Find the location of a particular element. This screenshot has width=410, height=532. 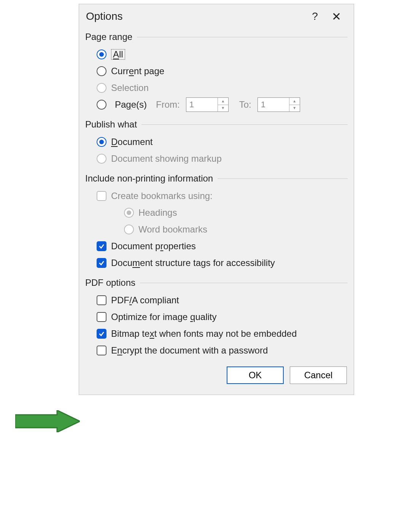

help-button: ? is located at coordinates (315, 16).